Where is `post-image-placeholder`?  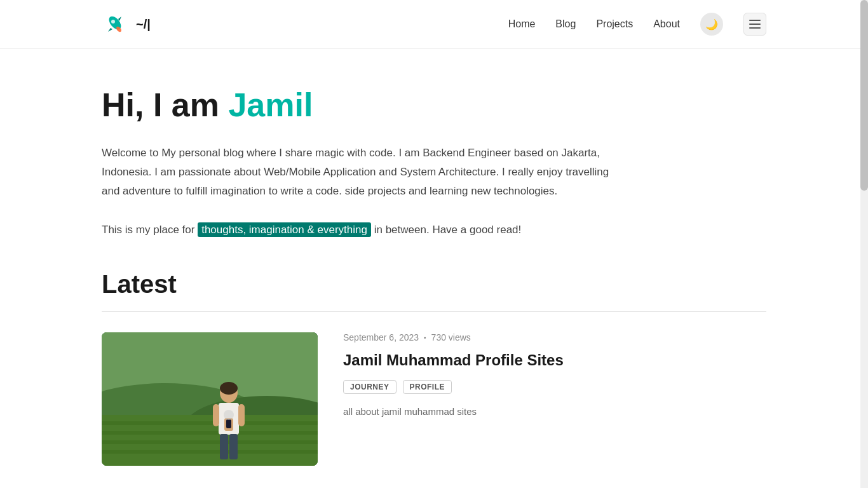
post-image-placeholder is located at coordinates (210, 399).